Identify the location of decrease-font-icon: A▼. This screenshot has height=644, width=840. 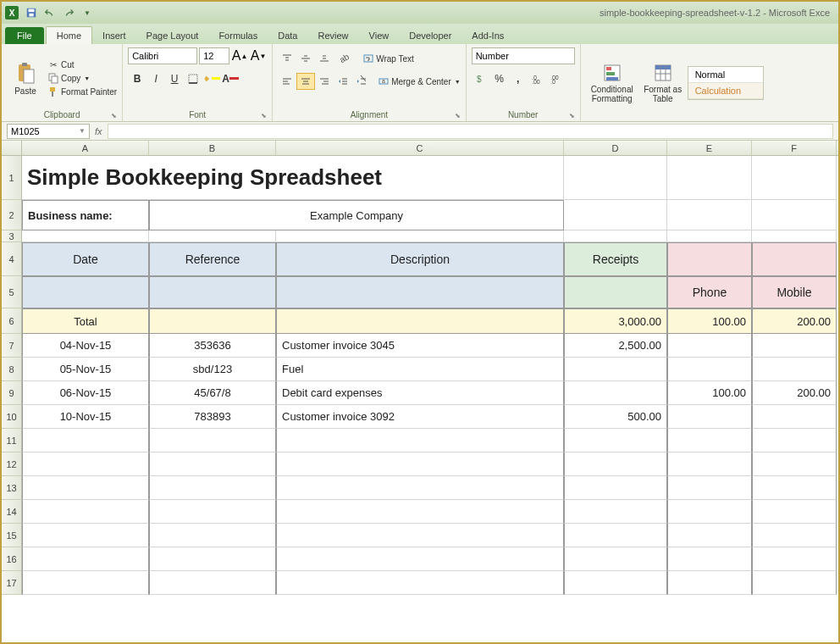
(258, 56).